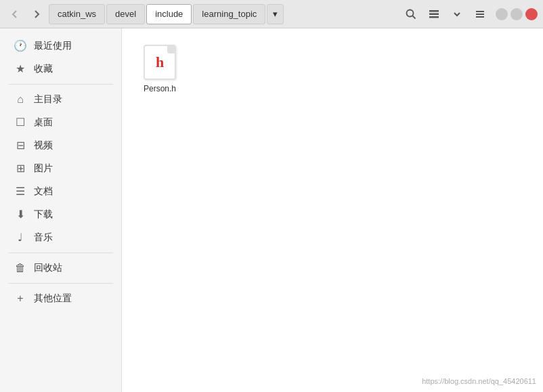 Image resolution: width=543 pixels, height=392 pixels. I want to click on sidebar-item-downloads: ⬇ 下载, so click(61, 214).